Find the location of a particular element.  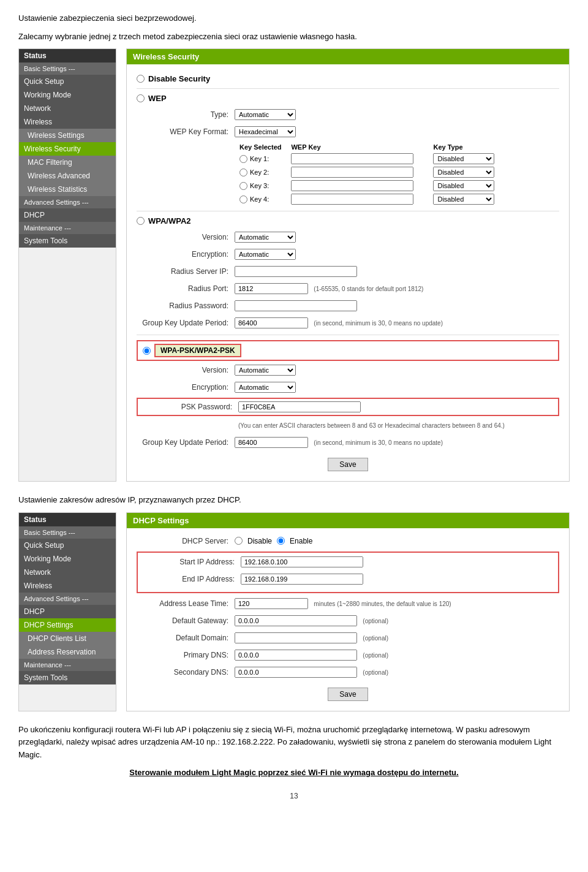

disable-security-label: Disable Security is located at coordinates (179, 78).